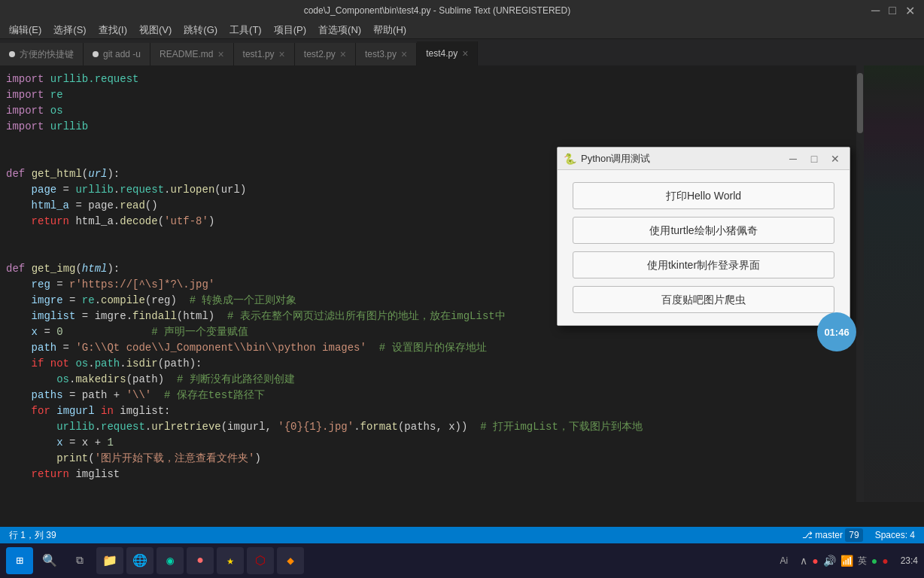 The width and height of the screenshot is (924, 578). What do you see at coordinates (80, 561) in the screenshot?
I see `taskview-icon: ⧉` at bounding box center [80, 561].